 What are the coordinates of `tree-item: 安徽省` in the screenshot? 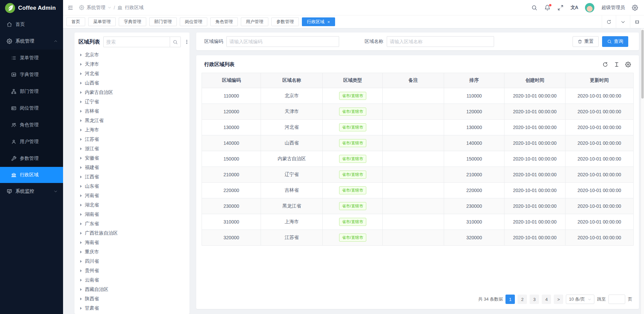 It's located at (132, 158).